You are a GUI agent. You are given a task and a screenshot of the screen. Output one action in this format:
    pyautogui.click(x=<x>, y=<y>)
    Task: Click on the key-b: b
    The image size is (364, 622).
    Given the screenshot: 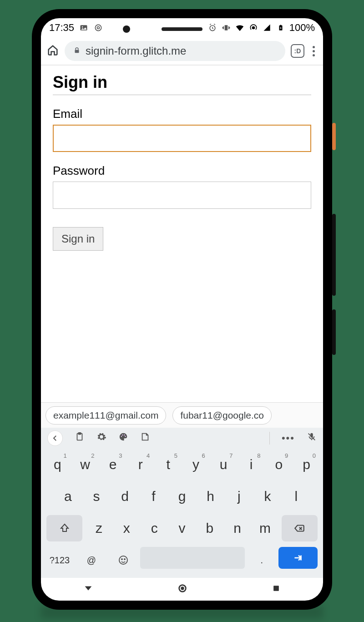 What is the action you would take?
    pyautogui.click(x=209, y=528)
    